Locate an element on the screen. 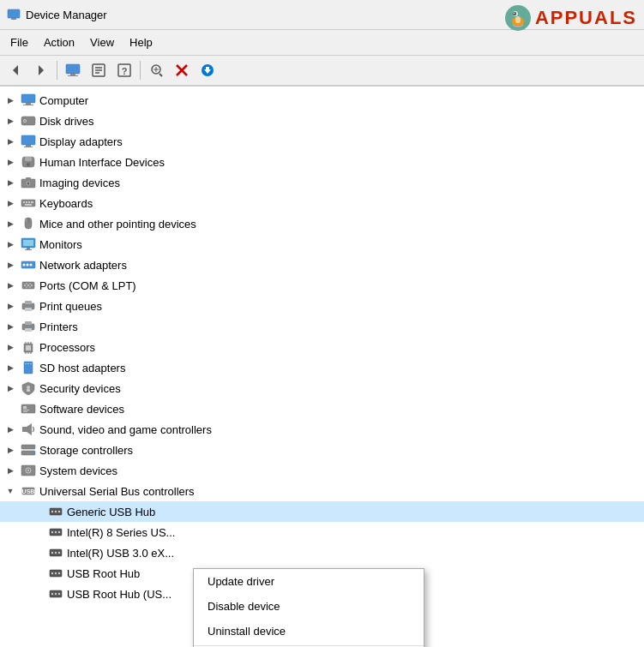 The width and height of the screenshot is (644, 647). tree-item-sd: SD host adapters is located at coordinates (322, 368).